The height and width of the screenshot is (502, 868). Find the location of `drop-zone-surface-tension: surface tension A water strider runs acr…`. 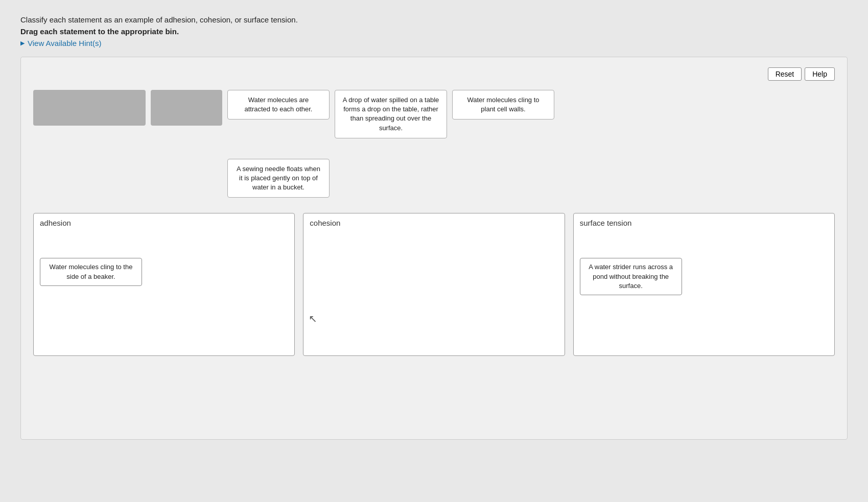

drop-zone-surface-tension: surface tension A water strider runs acr… is located at coordinates (704, 284).